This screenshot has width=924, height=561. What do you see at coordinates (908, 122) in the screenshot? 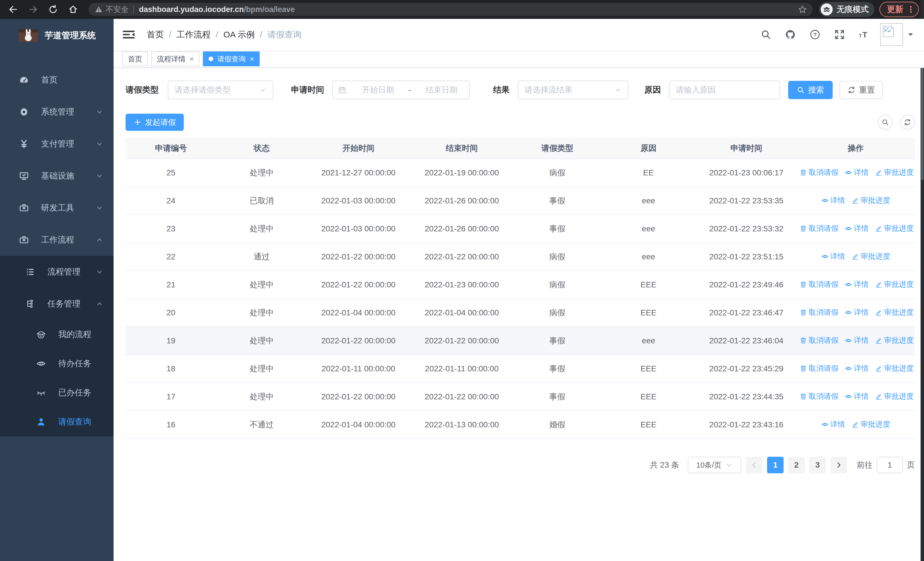
I see `refresh-table-button` at bounding box center [908, 122].